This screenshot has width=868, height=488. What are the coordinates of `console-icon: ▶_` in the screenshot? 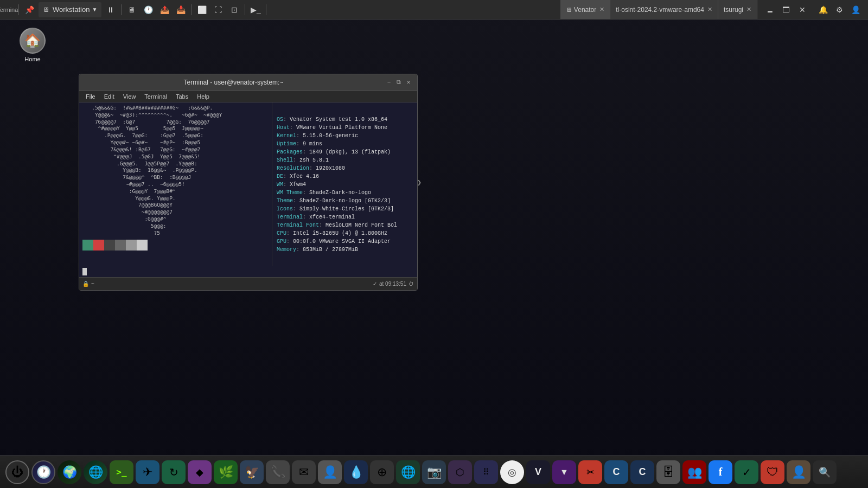 It's located at (256, 10).